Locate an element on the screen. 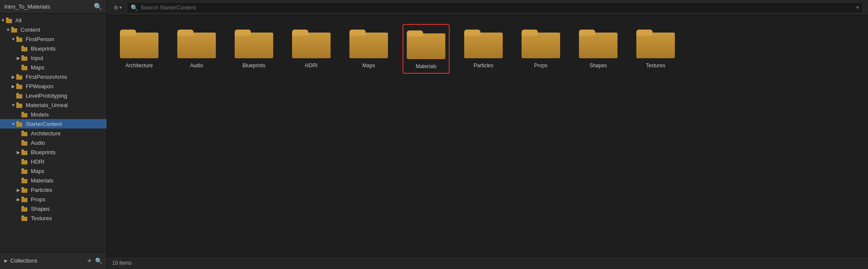 Image resolution: width=868 pixels, height=269 pixels. folder-label: HDRI is located at coordinates (311, 66).